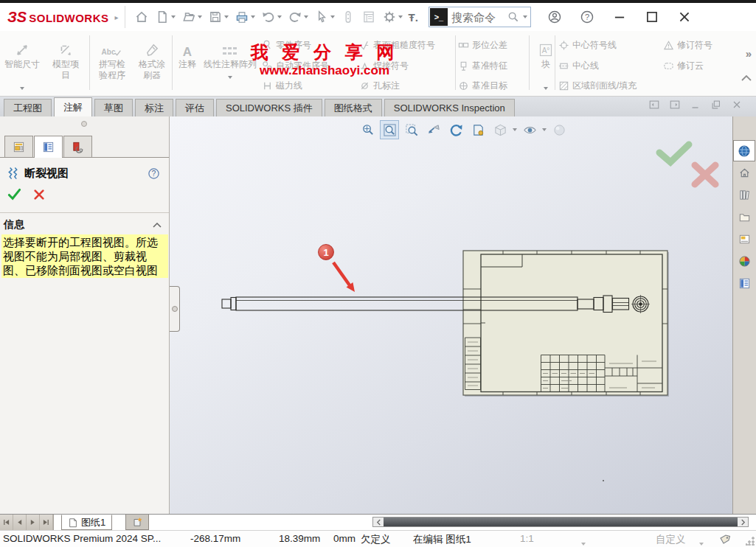 The image size is (756, 547). Describe the element at coordinates (87, 522) in the screenshot. I see `sheet-tab-sheet1: 图纸1` at that location.